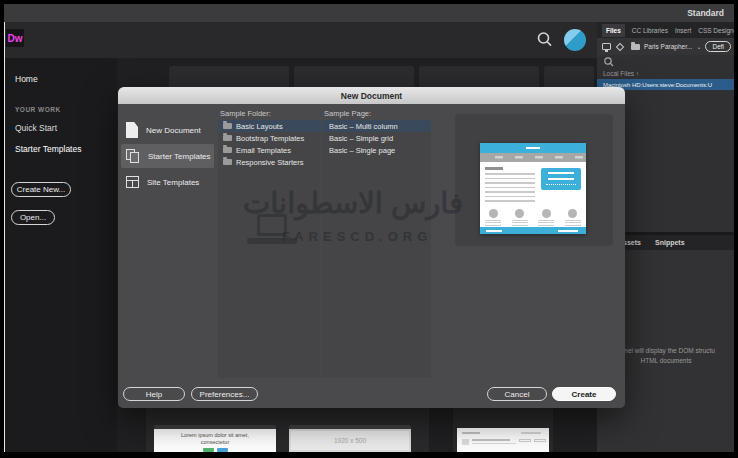  What do you see at coordinates (224, 394) in the screenshot?
I see `preferences-button: Preferences...` at bounding box center [224, 394].